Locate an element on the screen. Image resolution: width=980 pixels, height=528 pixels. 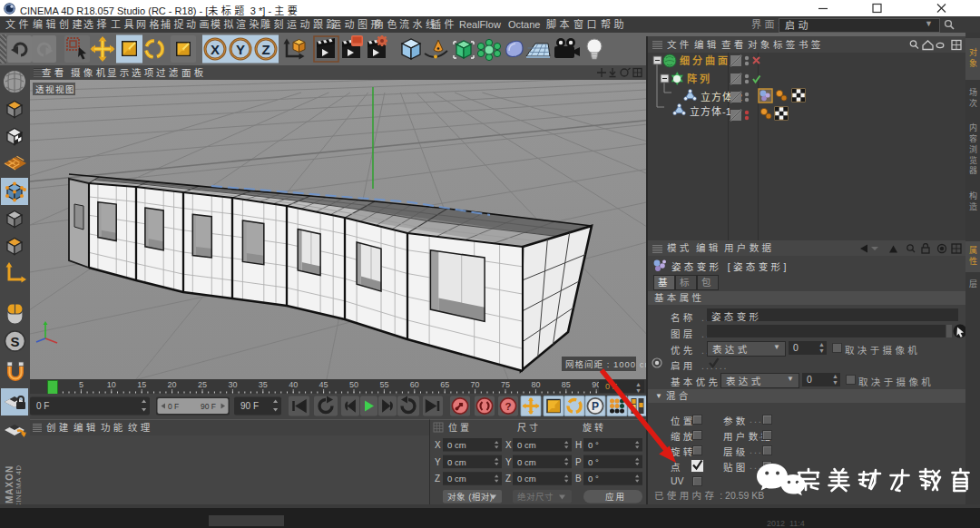
svg-text: 0 ° is located at coordinates (593, 479).